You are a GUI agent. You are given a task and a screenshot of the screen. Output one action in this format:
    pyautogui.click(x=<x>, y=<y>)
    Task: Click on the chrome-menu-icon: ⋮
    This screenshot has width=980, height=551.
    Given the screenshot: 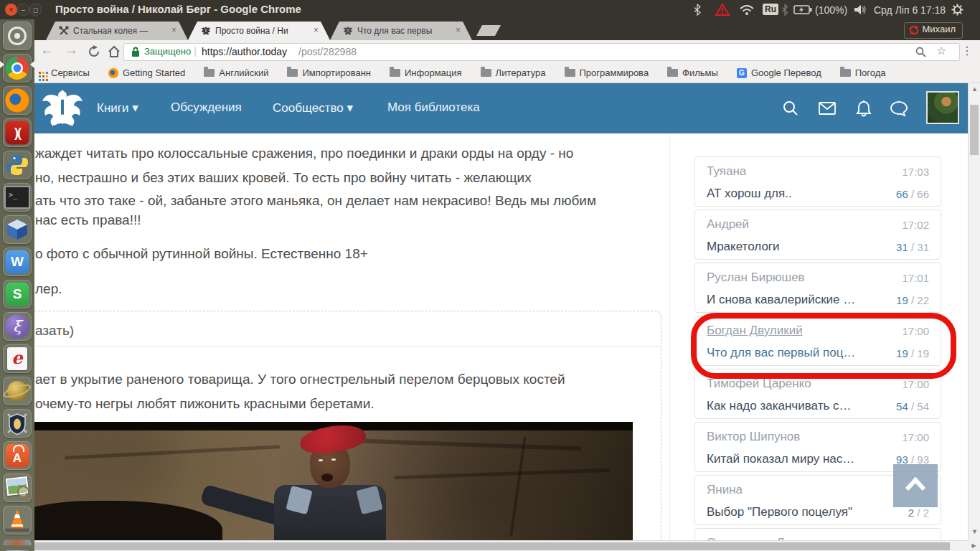 What is the action you would take?
    pyautogui.click(x=967, y=50)
    